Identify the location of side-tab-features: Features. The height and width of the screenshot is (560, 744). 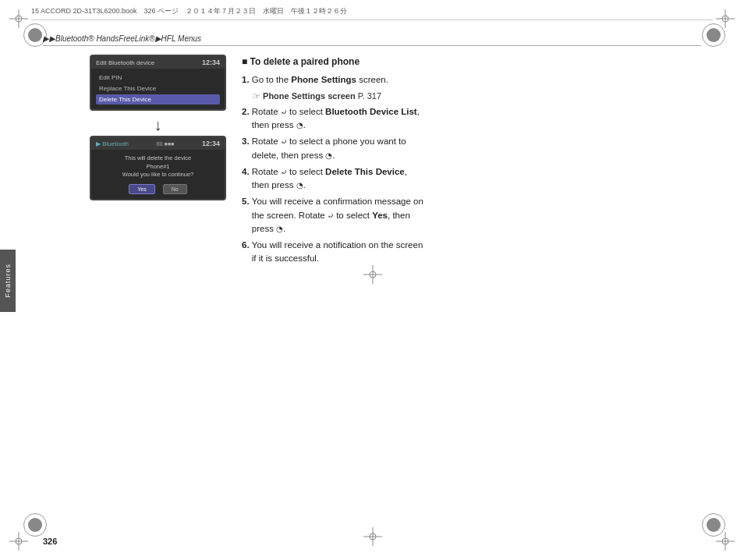
(8, 281).